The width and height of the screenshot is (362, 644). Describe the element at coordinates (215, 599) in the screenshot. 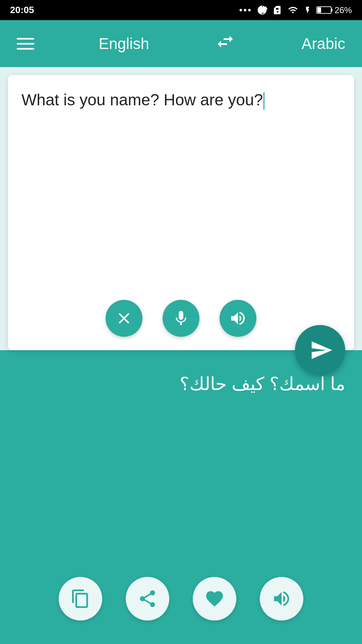

I see `favorite-button` at that location.